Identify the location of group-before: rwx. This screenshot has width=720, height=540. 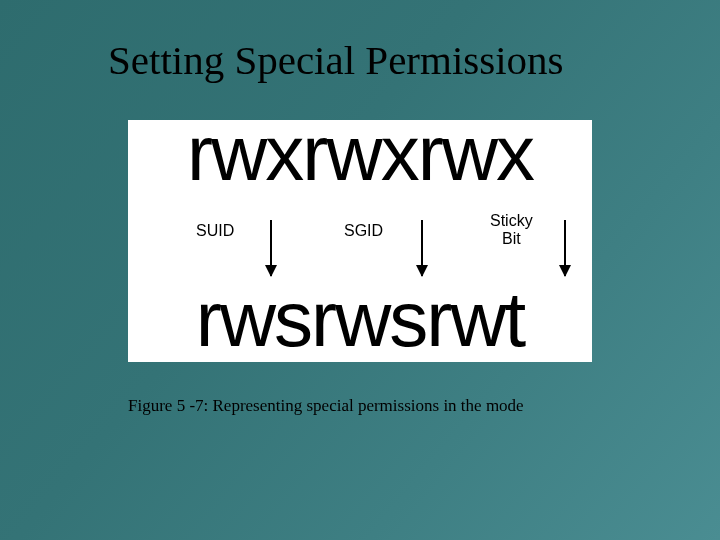
(360, 153).